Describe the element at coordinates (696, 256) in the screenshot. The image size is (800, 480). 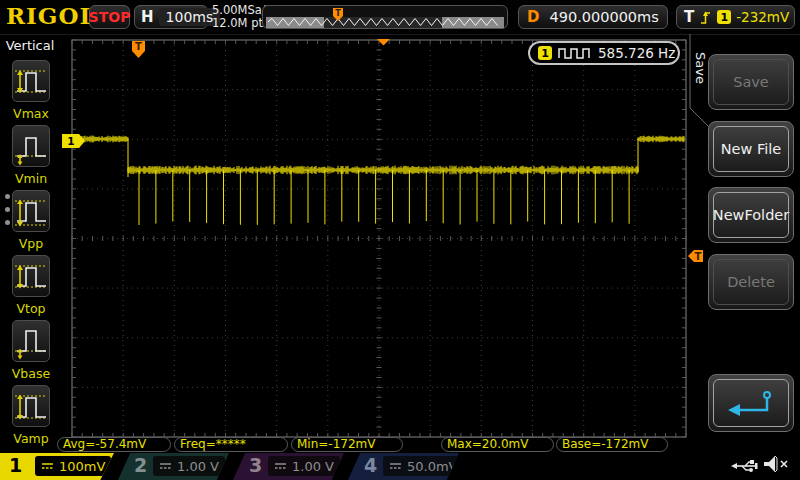
I see `trigger-level-marker: T` at that location.